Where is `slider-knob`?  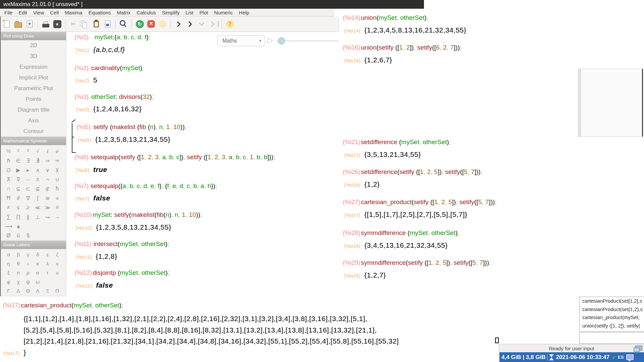
slider-knob is located at coordinates (281, 41).